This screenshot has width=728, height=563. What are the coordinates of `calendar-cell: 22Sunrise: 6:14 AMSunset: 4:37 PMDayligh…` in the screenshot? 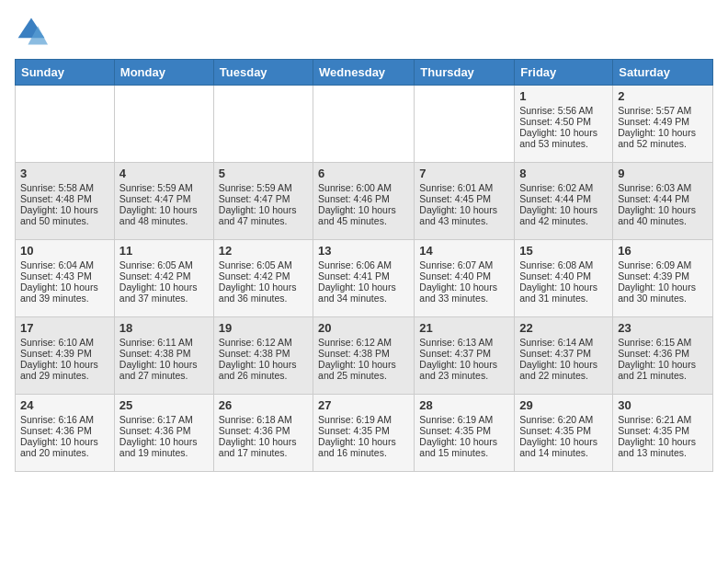 It's located at (564, 356).